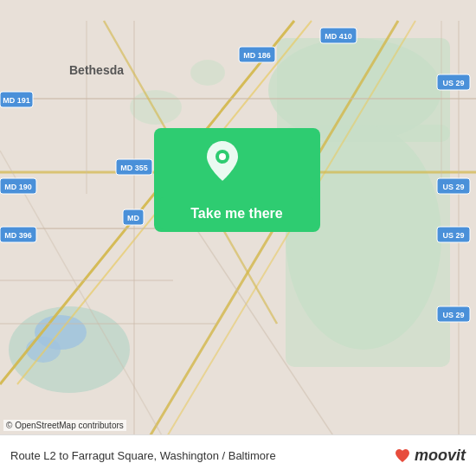  Describe the element at coordinates (237, 213) in the screenshot. I see `take-me-there-button: Take me there` at that location.